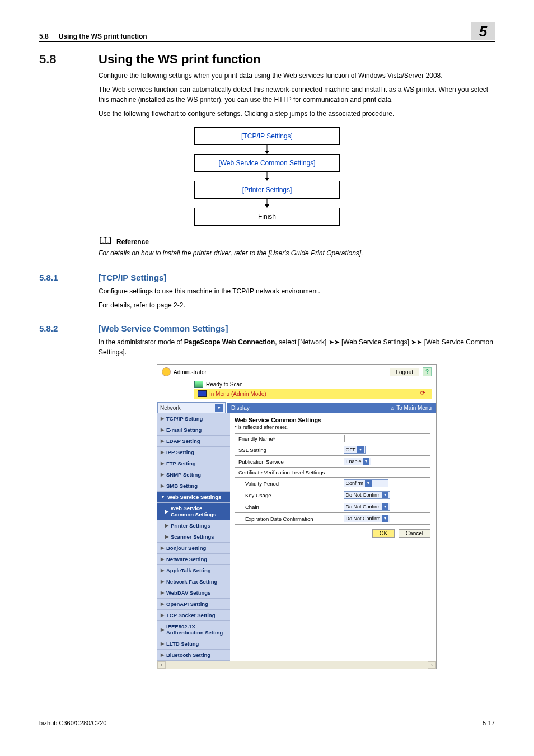  Describe the element at coordinates (106, 242) in the screenshot. I see `reference-icon` at that location.